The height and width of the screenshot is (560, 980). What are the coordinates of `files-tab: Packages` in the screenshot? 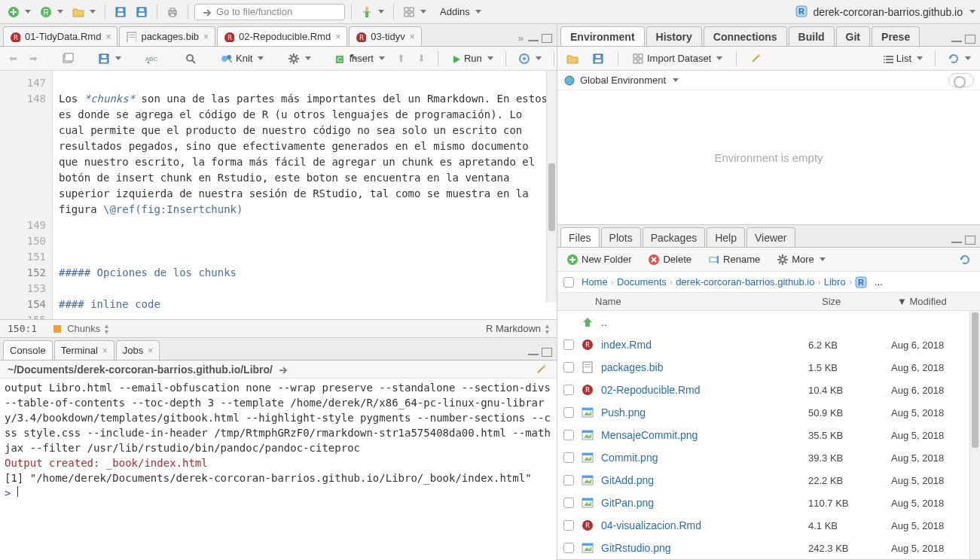 It's located at (673, 237).